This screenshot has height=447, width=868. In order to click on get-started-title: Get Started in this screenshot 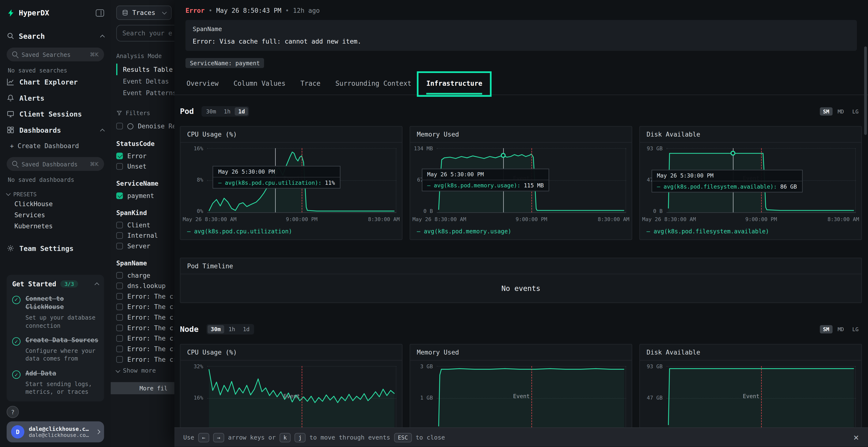, I will do `click(34, 284)`.